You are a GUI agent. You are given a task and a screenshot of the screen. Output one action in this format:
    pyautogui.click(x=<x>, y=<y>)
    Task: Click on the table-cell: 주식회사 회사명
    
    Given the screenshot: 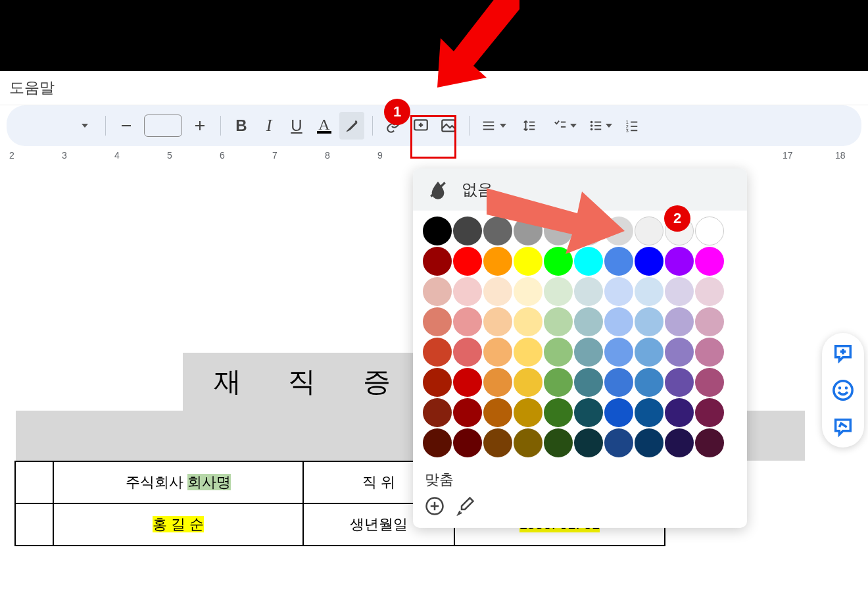 What is the action you would take?
    pyautogui.click(x=178, y=482)
    